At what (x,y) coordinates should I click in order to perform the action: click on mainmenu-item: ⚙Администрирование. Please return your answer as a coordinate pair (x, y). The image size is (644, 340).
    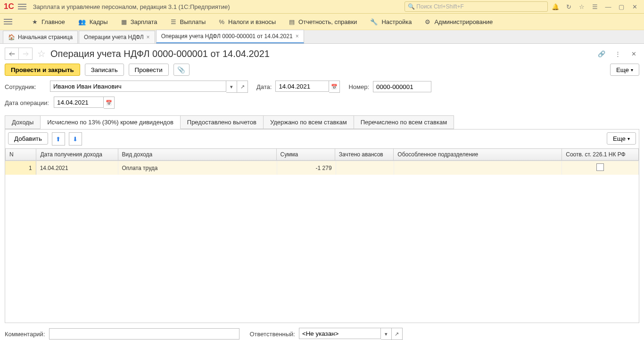
    Looking at the image, I should click on (459, 22).